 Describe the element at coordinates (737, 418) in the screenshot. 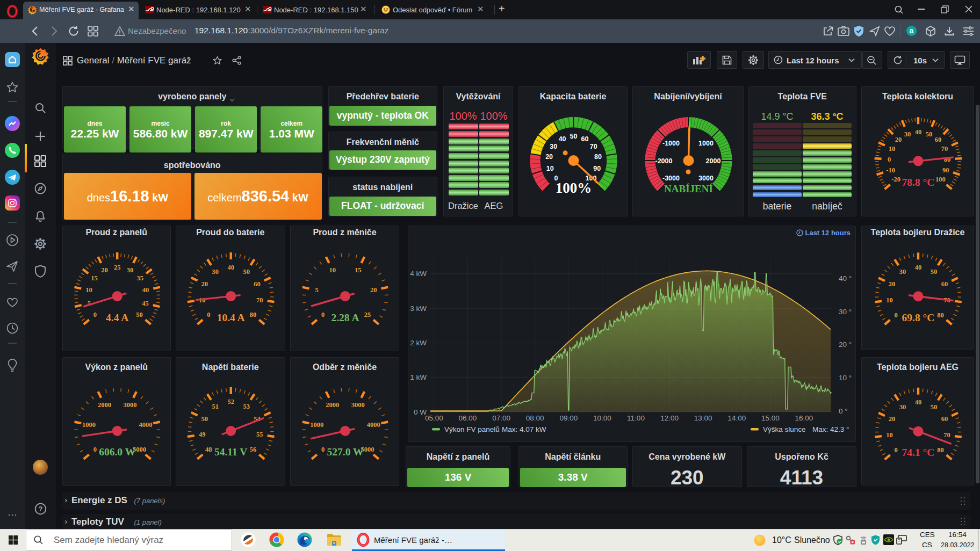

I see `svg-text: 14:00` at that location.